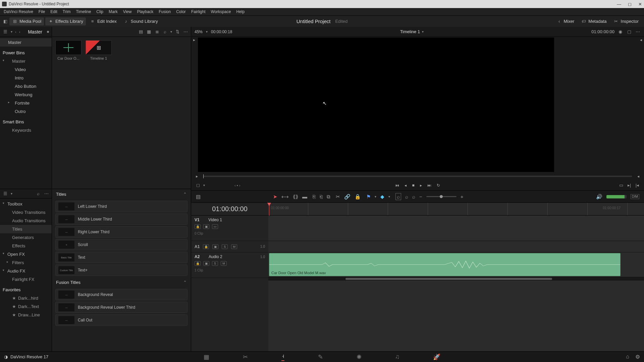 Image resolution: width=644 pixels, height=362 pixels. I want to click on insert-mode-icon: ◻, so click(198, 185).